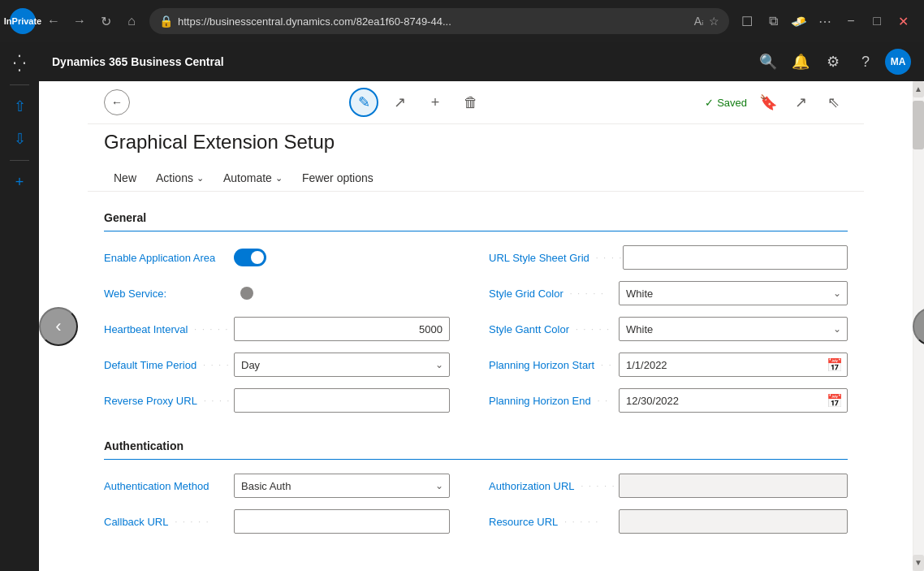  What do you see at coordinates (768, 62) in the screenshot?
I see `search-button: 🔍` at bounding box center [768, 62].